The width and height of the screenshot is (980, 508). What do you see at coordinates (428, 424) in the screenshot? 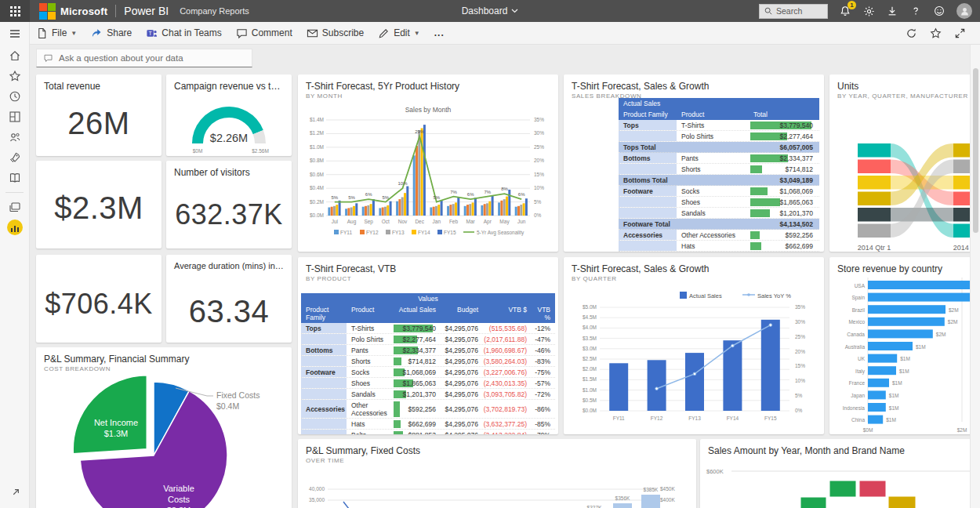
I see `table-row: Hats $662,699 $4,295,076 (3,632,377.25) …` at bounding box center [428, 424].